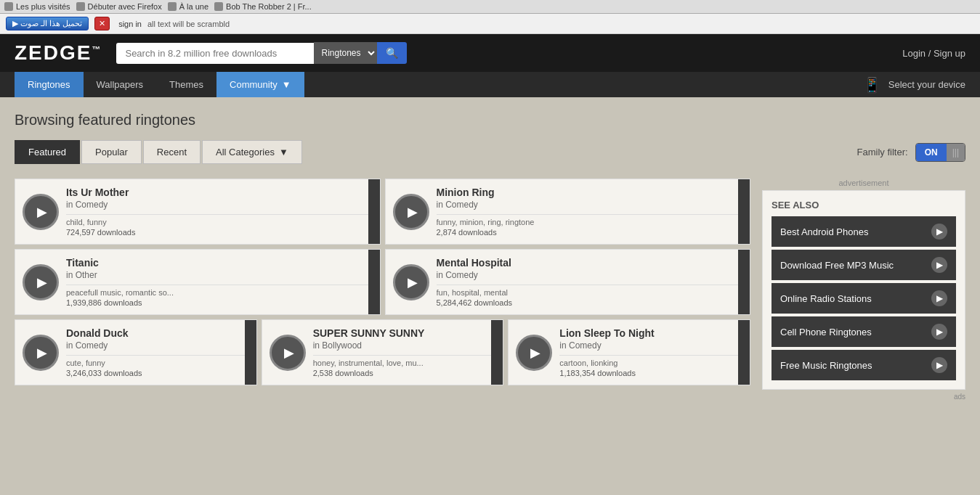  I want to click on filter-bar: Featured Popular Recent All Categories ▼…, so click(490, 152).